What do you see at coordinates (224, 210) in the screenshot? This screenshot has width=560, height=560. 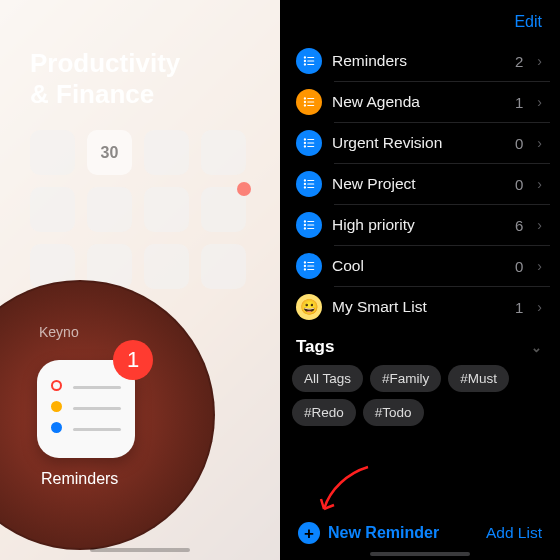 I see `app-icon-gmail` at bounding box center [224, 210].